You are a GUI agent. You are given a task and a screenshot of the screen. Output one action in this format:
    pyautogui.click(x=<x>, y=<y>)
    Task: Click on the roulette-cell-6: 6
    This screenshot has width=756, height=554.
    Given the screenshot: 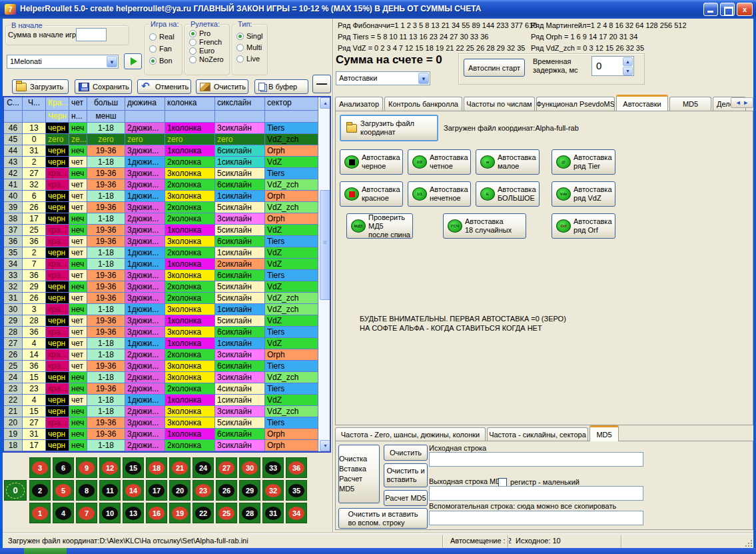 What is the action you would take?
    pyautogui.click(x=63, y=468)
    